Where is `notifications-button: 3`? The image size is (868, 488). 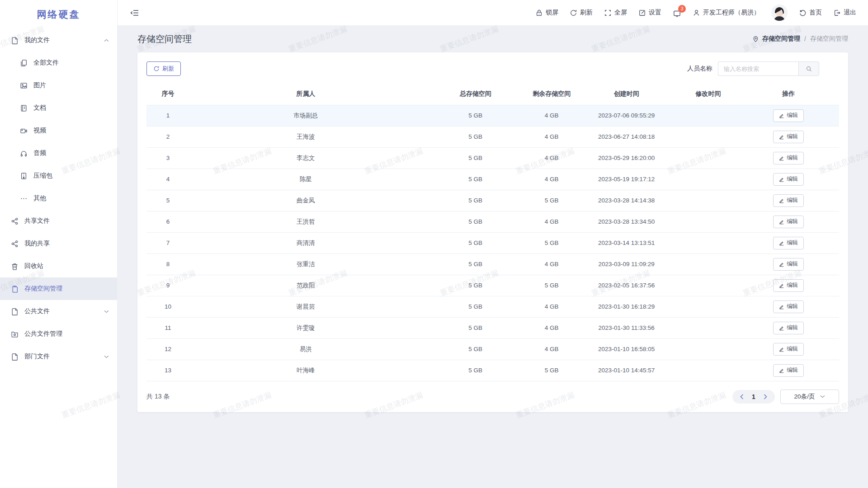
notifications-button: 3 is located at coordinates (677, 13).